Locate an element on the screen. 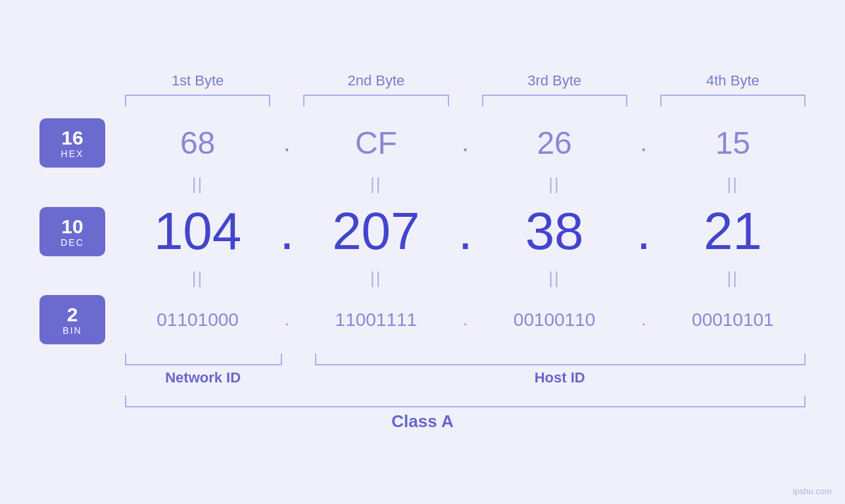  bin-byte-1: 01101000 is located at coordinates (197, 320).